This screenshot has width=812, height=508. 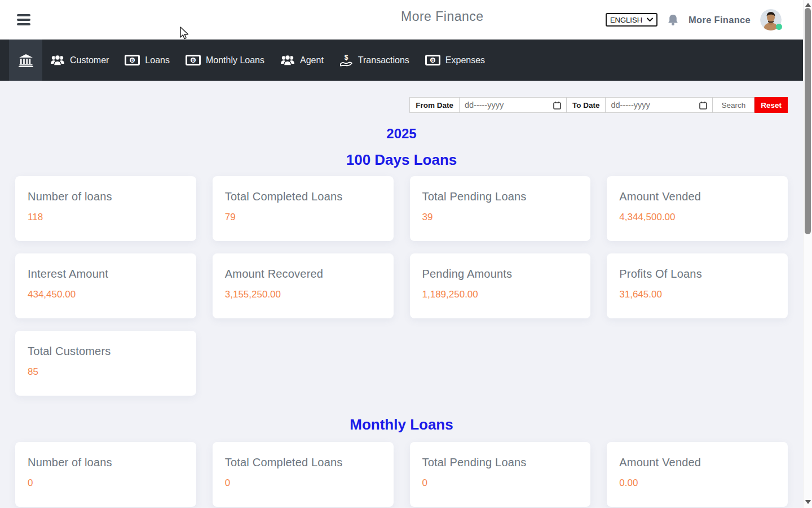 What do you see at coordinates (697, 474) in the screenshot?
I see `stat-card-monthly-amount-vended: Amount Vended 0.00` at bounding box center [697, 474].